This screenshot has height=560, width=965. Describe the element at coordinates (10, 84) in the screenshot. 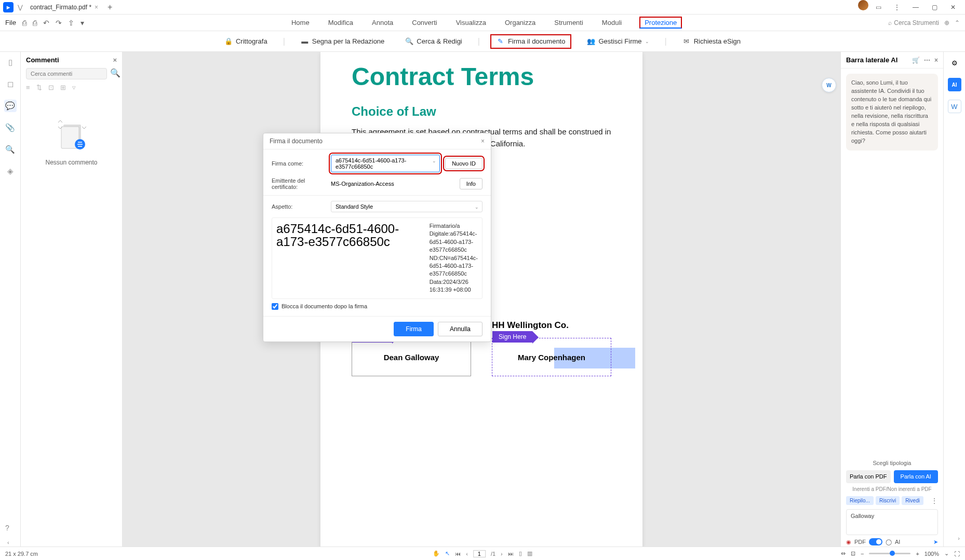

I see `bookmarks-icon: ◻` at that location.